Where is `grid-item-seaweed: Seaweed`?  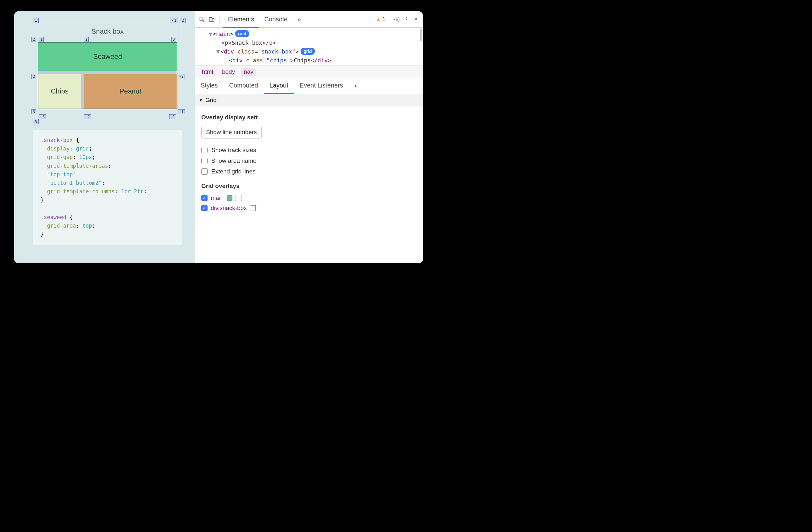
grid-item-seaweed: Seaweed is located at coordinates (107, 58).